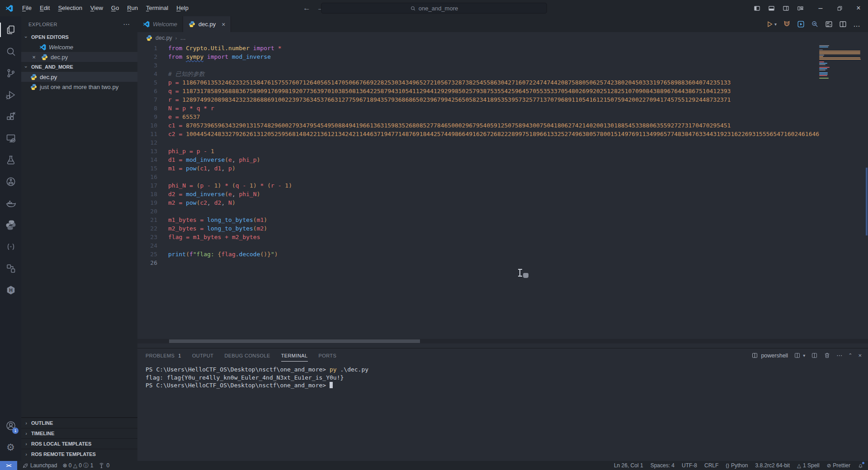  Describe the element at coordinates (78, 465) in the screenshot. I see `status-diagnostics: ⊗ 0 △ 0 ⓘ 1` at that location.